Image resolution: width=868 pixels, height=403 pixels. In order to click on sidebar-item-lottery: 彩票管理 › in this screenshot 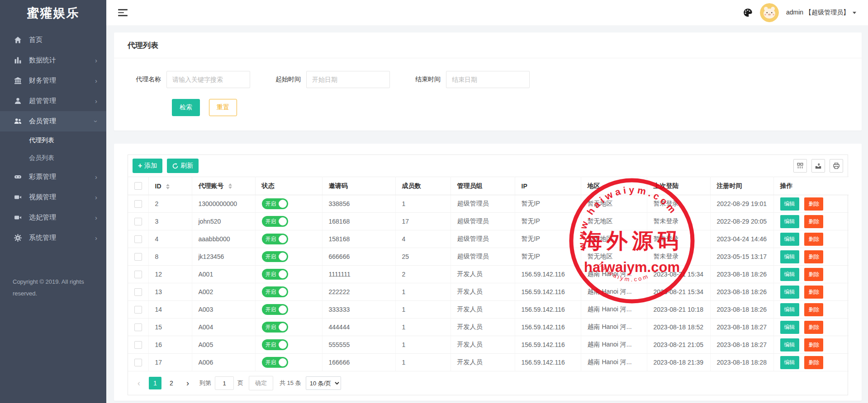, I will do `click(53, 177)`.